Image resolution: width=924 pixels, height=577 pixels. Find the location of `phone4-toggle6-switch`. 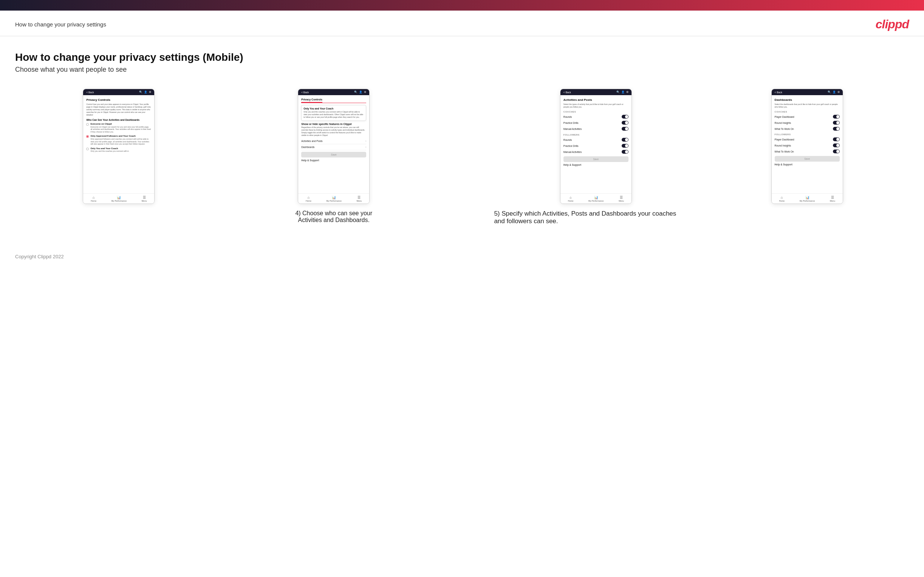

phone4-toggle6-switch is located at coordinates (836, 152).